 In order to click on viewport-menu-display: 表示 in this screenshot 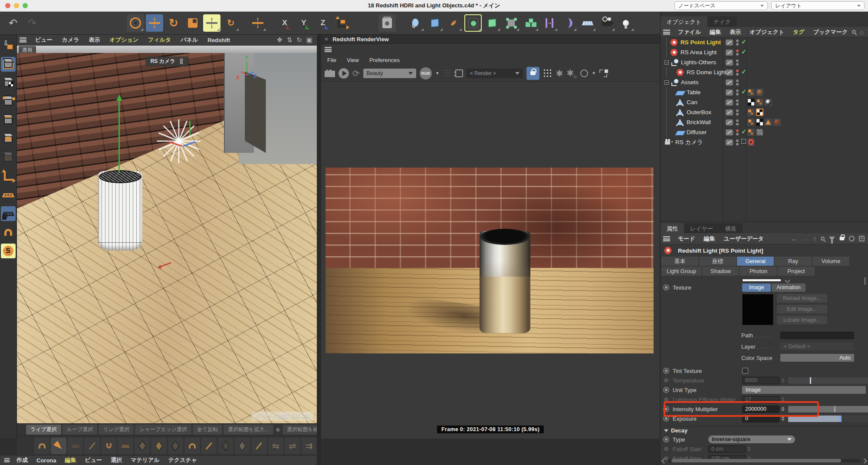, I will do `click(95, 40)`.